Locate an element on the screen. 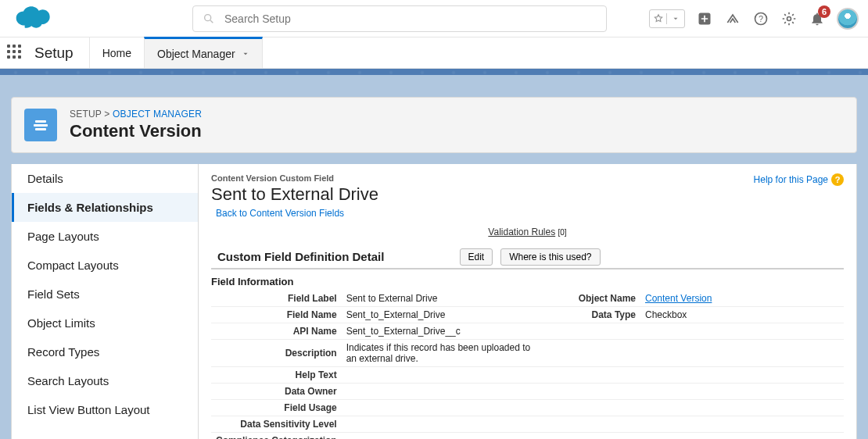  detail-value: Checkbox is located at coordinates (742, 316).